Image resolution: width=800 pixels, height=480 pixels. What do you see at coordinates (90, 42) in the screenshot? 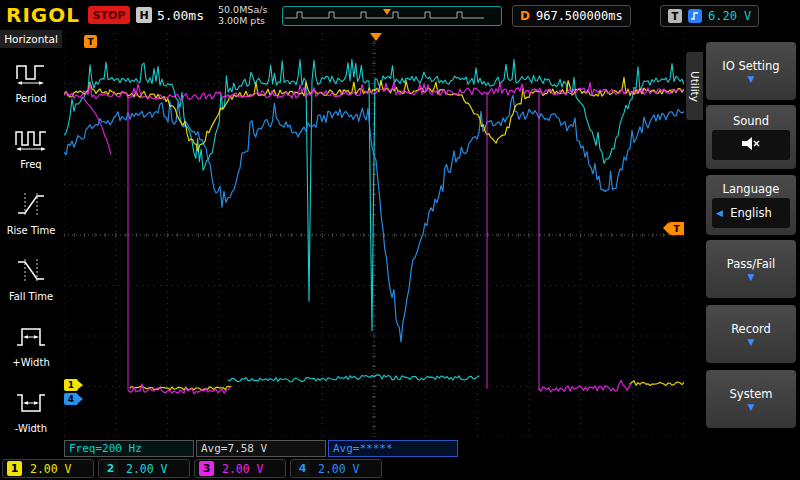
I see `trigger-time-marker: T` at bounding box center [90, 42].